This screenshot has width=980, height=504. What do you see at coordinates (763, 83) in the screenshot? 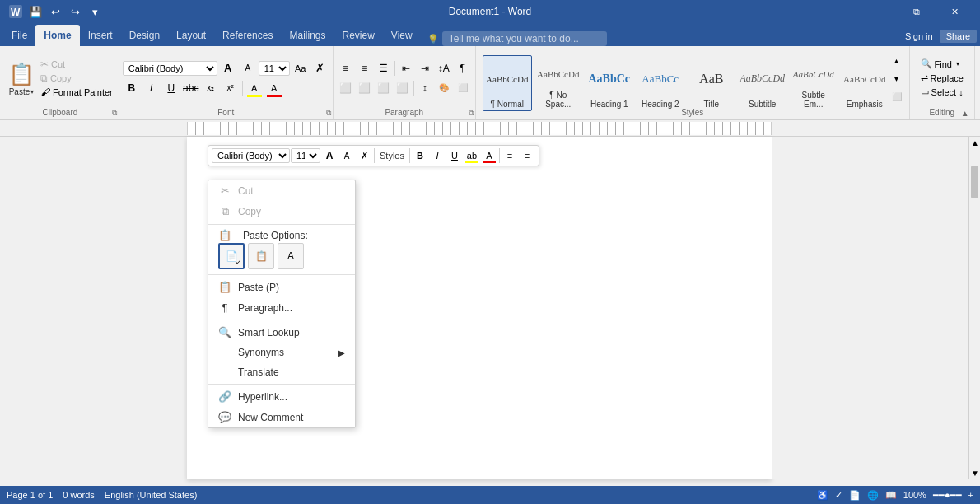
I see `style-subtitle: AaBbCcDd Subtitle` at bounding box center [763, 83].